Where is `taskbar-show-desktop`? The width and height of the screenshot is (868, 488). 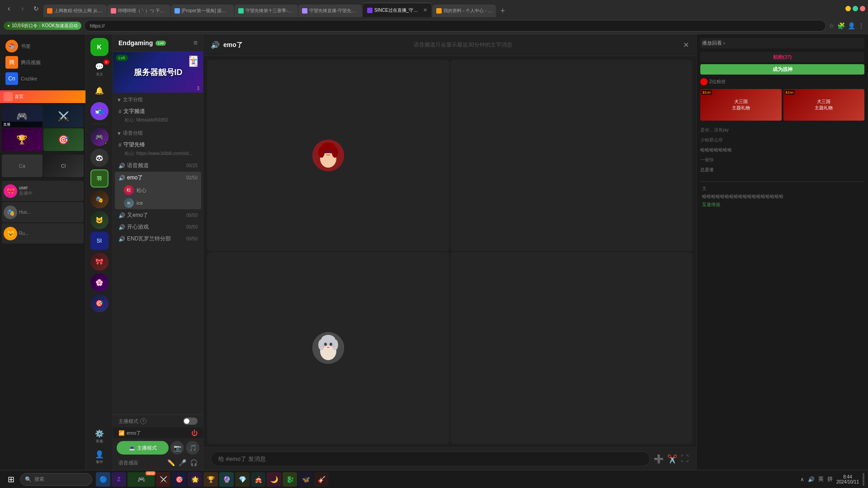
taskbar-show-desktop is located at coordinates (863, 479).